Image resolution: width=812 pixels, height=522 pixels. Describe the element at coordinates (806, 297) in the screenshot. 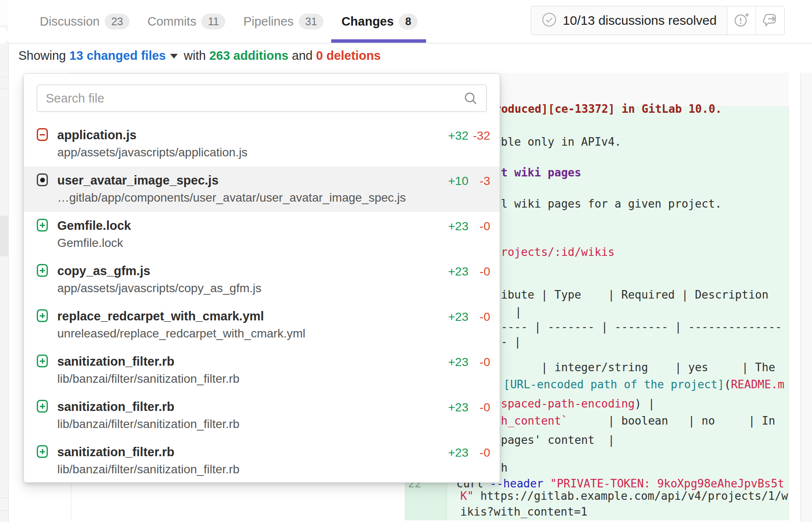

I see `page-scroll-gutter` at that location.